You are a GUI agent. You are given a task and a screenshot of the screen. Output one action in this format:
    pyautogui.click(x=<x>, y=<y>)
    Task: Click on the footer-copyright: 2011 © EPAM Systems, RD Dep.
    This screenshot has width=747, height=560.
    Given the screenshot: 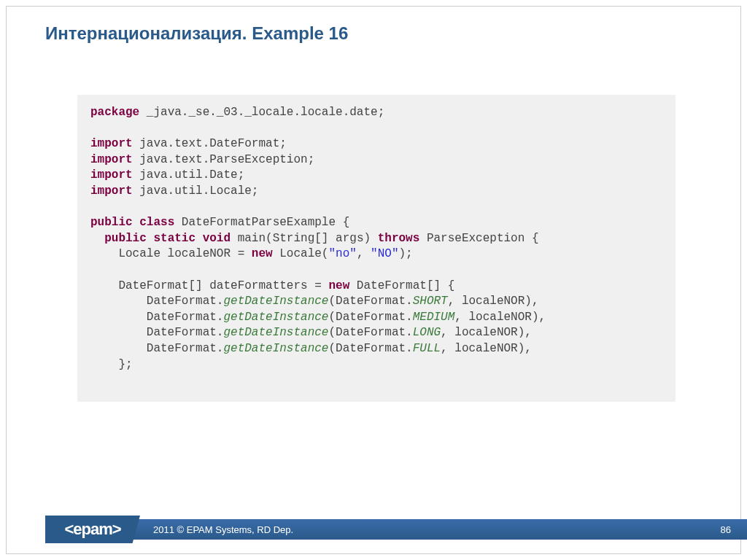 What is the action you would take?
    pyautogui.click(x=223, y=529)
    